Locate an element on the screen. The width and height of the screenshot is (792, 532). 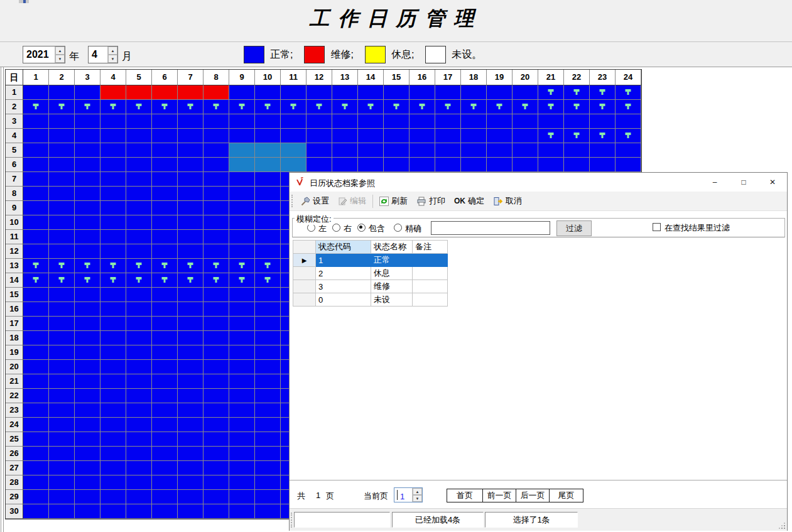
column-header-note: 备注 is located at coordinates (430, 247).